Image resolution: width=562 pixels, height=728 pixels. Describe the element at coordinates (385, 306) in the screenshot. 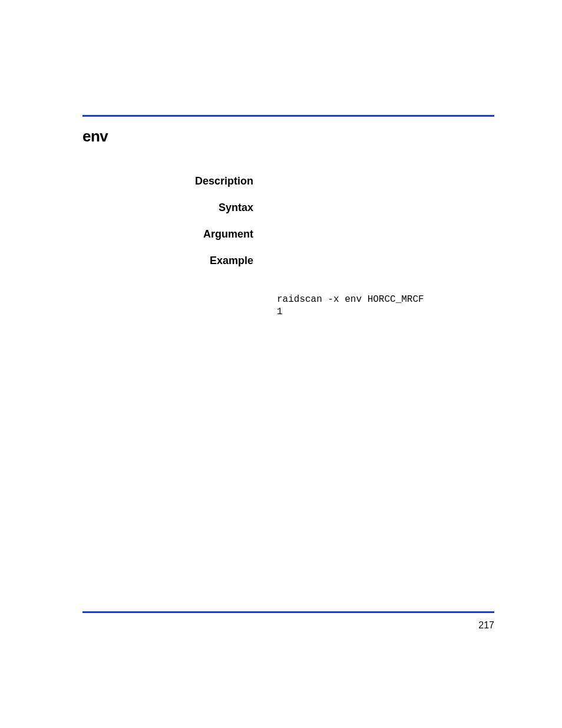

I see `code-example: raidscan -x env HORCC_MRCF 1` at that location.